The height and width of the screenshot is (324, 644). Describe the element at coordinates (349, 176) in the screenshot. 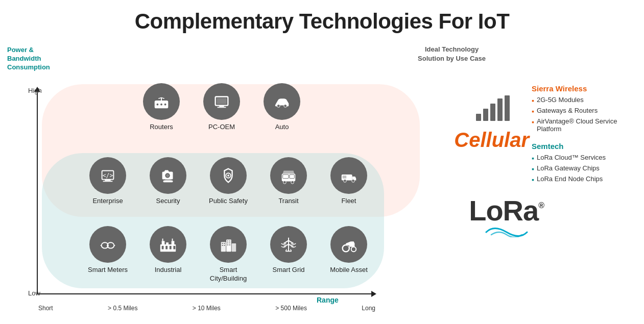

I see `fleet-icon` at that location.